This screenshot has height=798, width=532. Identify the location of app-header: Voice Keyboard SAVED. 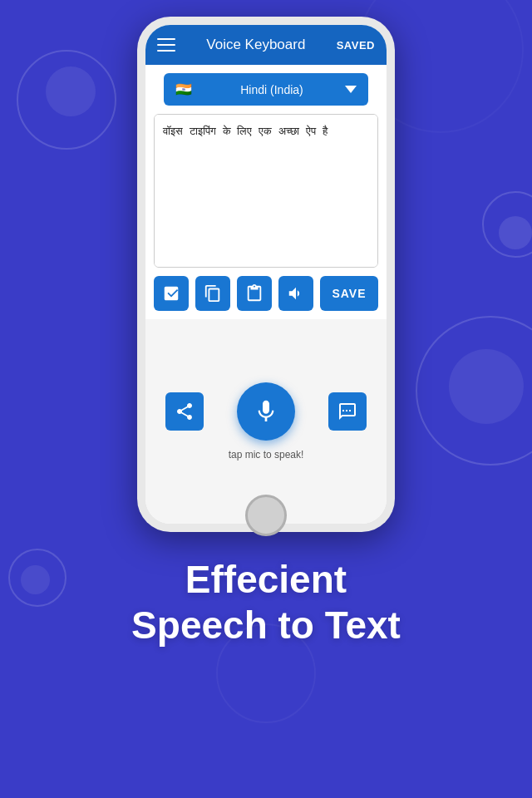
(266, 45).